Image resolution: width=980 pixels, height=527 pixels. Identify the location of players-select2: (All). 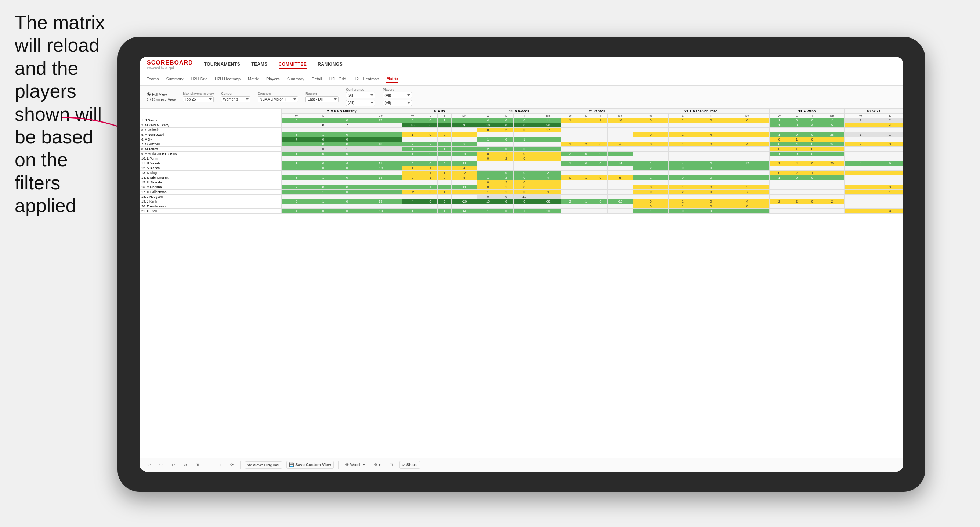
(397, 103).